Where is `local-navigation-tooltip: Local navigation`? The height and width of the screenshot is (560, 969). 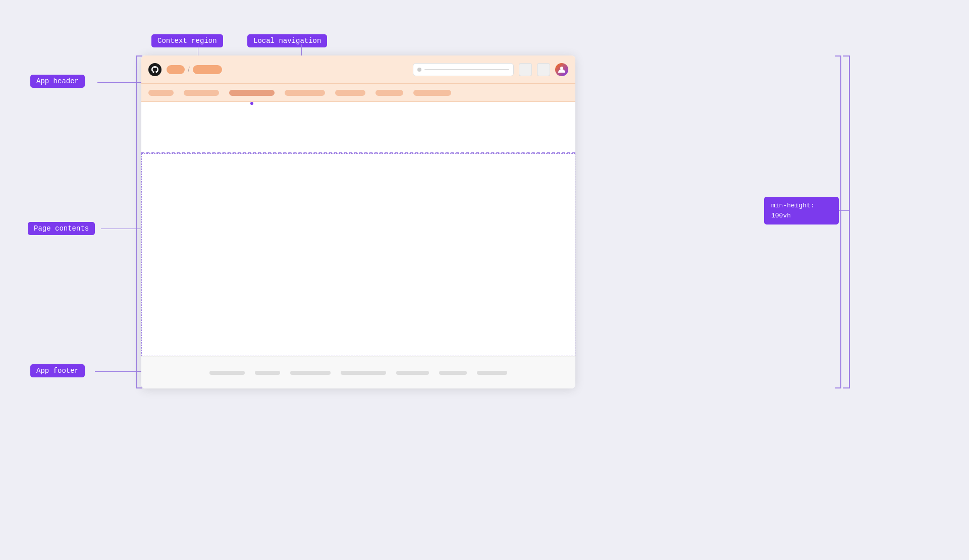
local-navigation-tooltip: Local navigation is located at coordinates (287, 41).